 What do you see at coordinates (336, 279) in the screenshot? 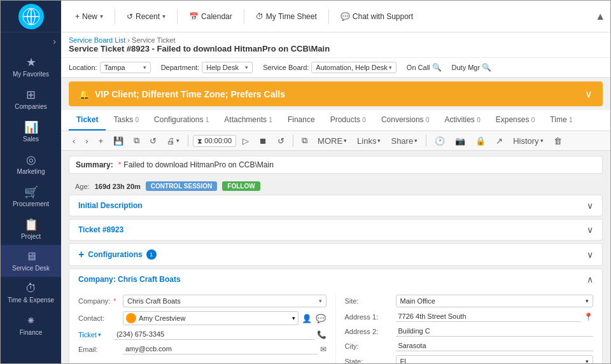
I see `company-section-header: Company: Chris Craft Boats ∧` at bounding box center [336, 279].